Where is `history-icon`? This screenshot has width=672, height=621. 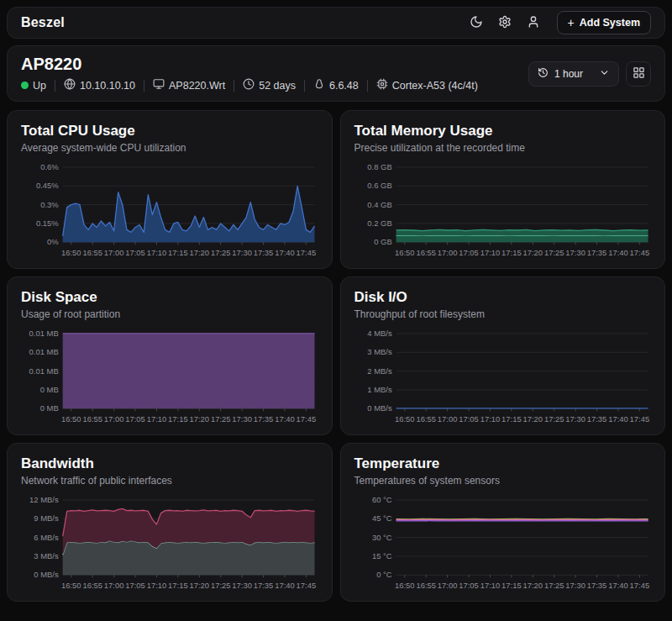 history-icon is located at coordinates (543, 74).